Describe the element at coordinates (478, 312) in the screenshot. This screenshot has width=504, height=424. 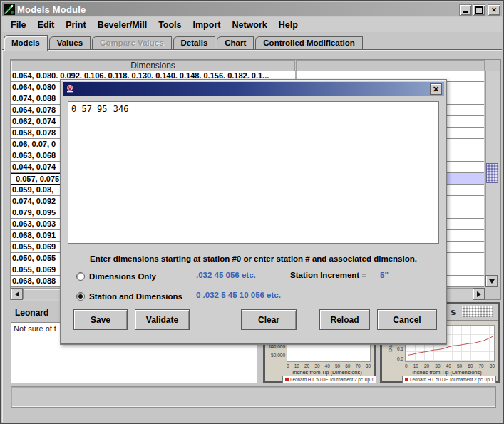
I see `titlebar-bumps-texture` at that location.